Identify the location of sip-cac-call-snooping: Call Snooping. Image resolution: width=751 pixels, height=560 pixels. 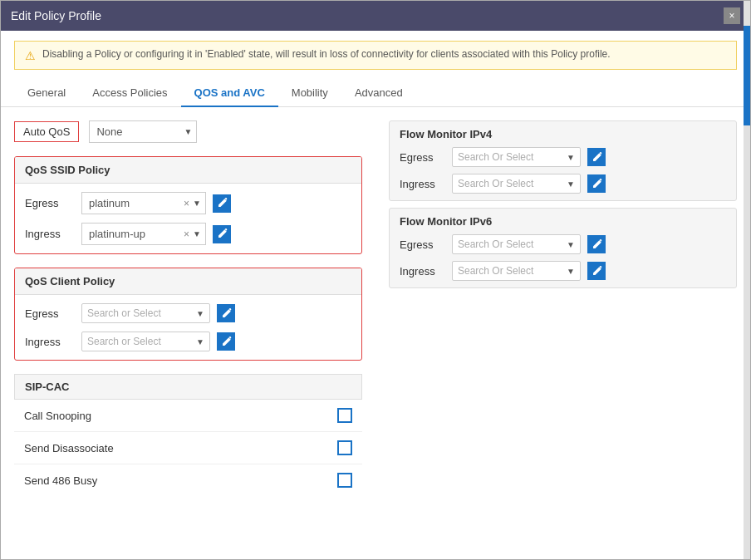
(188, 415).